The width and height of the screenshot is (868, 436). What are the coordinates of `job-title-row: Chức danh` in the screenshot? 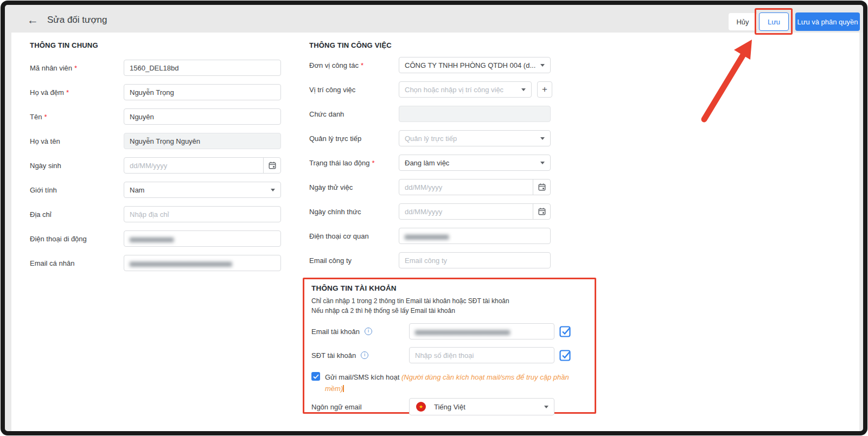 It's located at (450, 114).